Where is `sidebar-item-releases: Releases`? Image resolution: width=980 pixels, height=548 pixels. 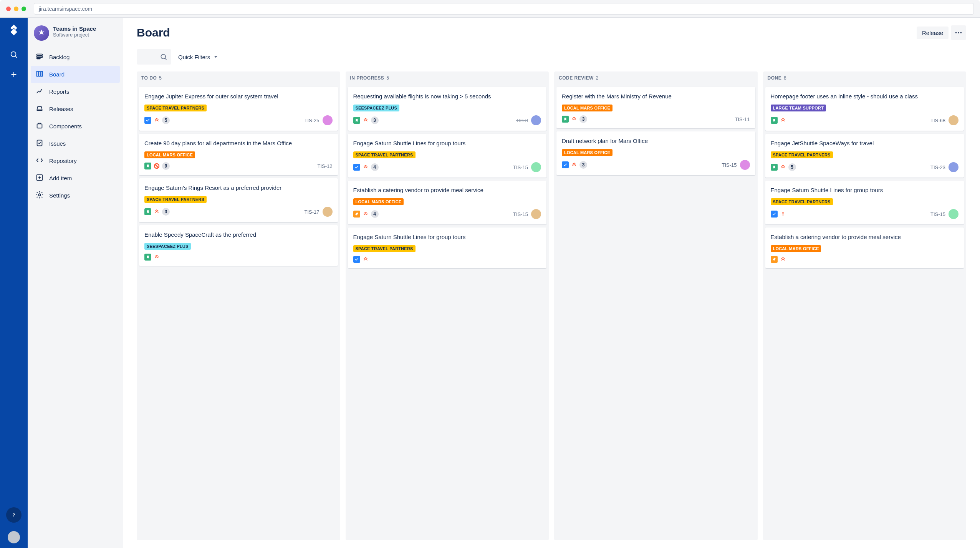 sidebar-item-releases: Releases is located at coordinates (75, 109).